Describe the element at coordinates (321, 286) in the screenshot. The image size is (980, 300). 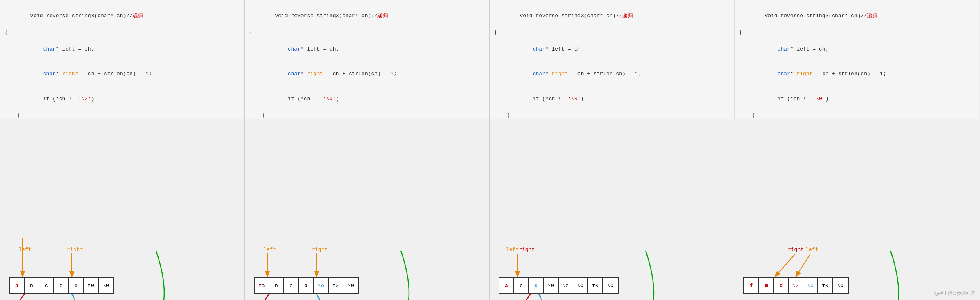
I see `cell-e2: \e` at that location.